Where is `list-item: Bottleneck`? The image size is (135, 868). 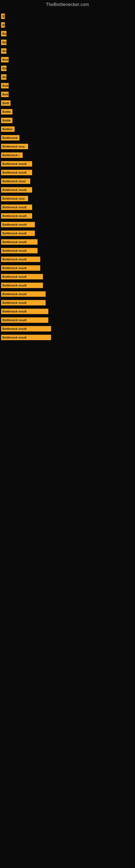
list-item: Bottleneck is located at coordinates (68, 138).